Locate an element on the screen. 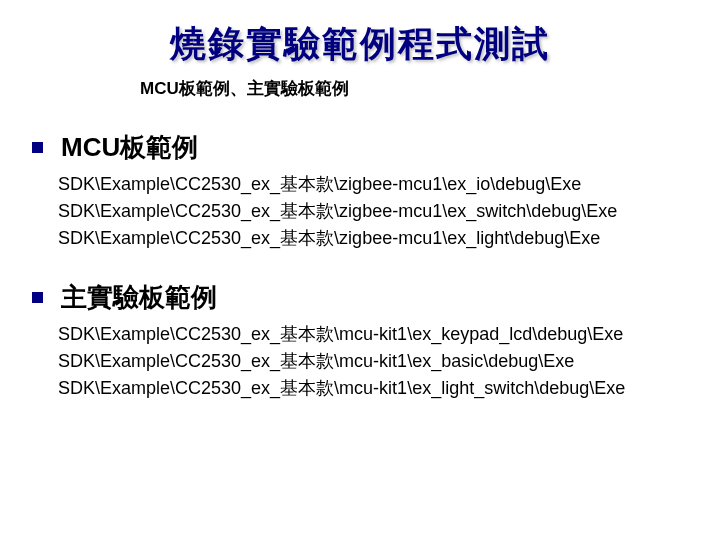 This screenshot has height=540, width=720. section-2-paths: SDK\Example\CC2530_ex_基本款\mcu-kit1\ex_ke… is located at coordinates (374, 362).